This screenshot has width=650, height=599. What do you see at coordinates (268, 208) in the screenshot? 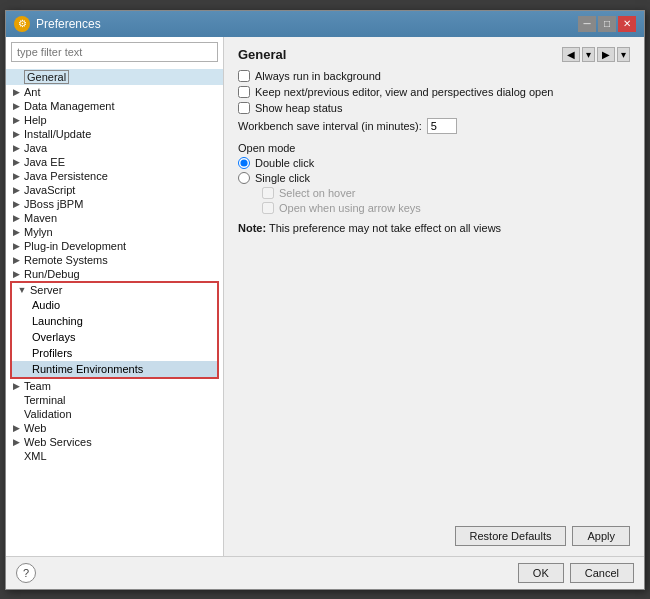
I see `open-arrow-keys-checkbox` at bounding box center [268, 208].